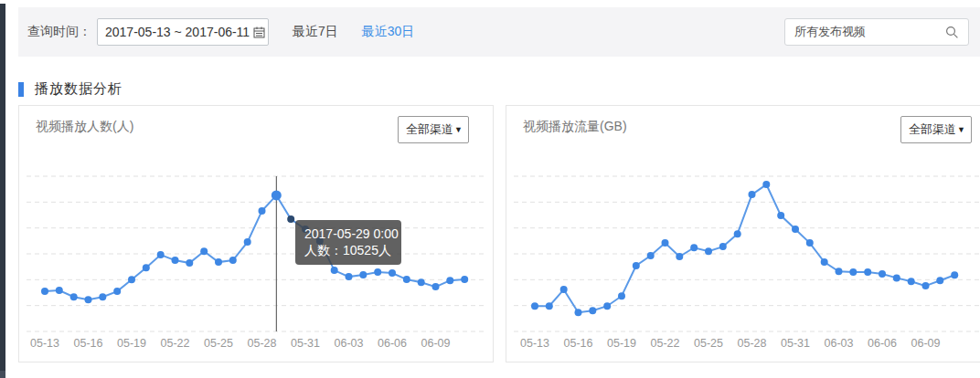 The height and width of the screenshot is (378, 980). What do you see at coordinates (348, 243) in the screenshot?
I see `chart-tooltip: 2017-05-29 0:00 人数：10525人` at bounding box center [348, 243].